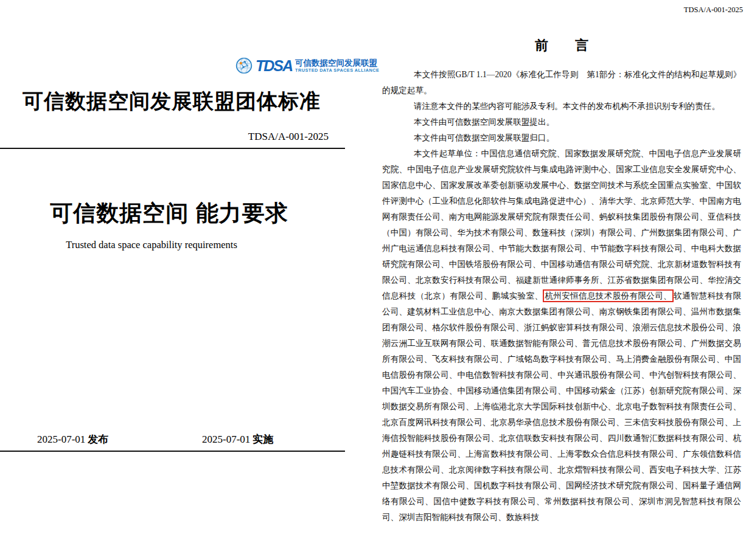 The height and width of the screenshot is (560, 746). What do you see at coordinates (173, 148) in the screenshot?
I see `cover-top-rule` at bounding box center [173, 148].